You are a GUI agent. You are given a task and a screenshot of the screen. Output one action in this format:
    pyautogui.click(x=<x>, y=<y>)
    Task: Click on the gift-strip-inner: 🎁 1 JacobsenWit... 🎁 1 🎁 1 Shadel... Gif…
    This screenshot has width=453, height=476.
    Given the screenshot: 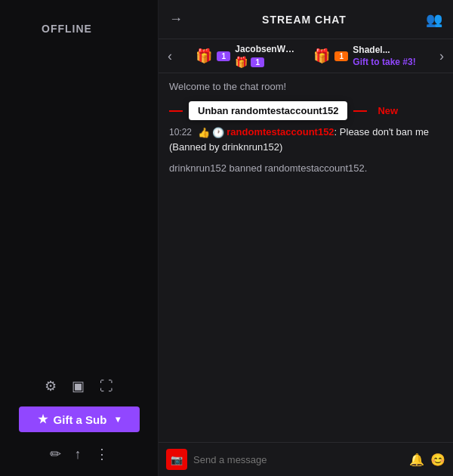 What is the action you would take?
    pyautogui.click(x=306, y=56)
    